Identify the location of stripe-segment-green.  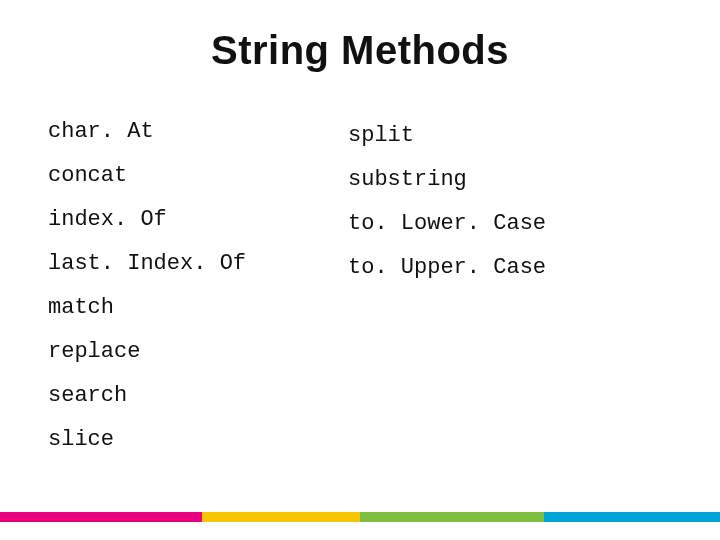
(452, 517).